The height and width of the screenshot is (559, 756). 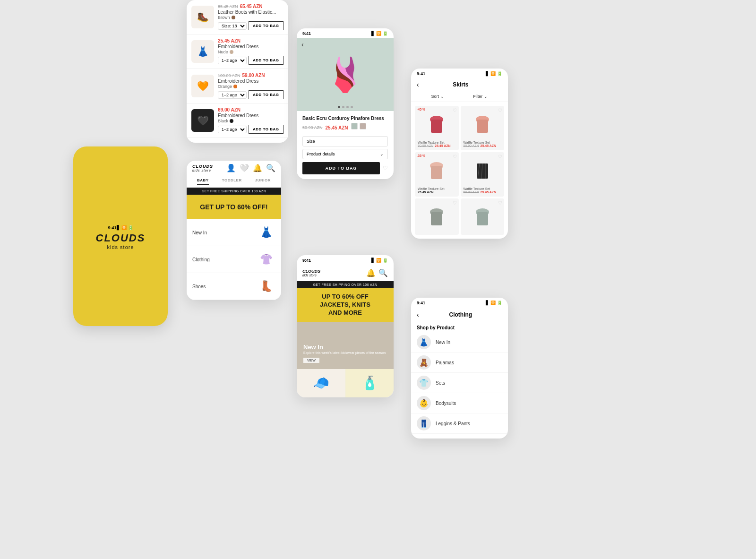 I want to click on skirt-3-heart: ♡, so click(x=455, y=157).